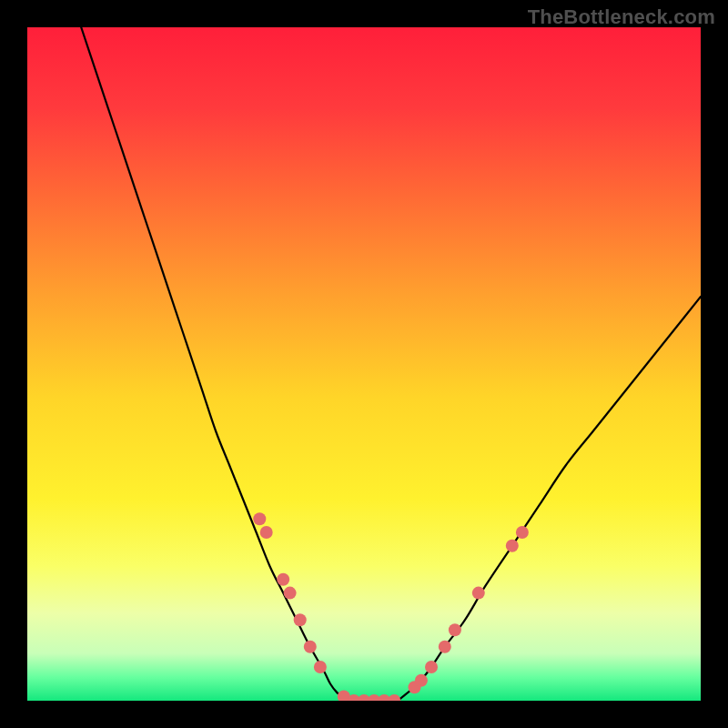 The height and width of the screenshot is (728, 728). I want to click on watermark-text: TheBottleneck.com, so click(622, 17).